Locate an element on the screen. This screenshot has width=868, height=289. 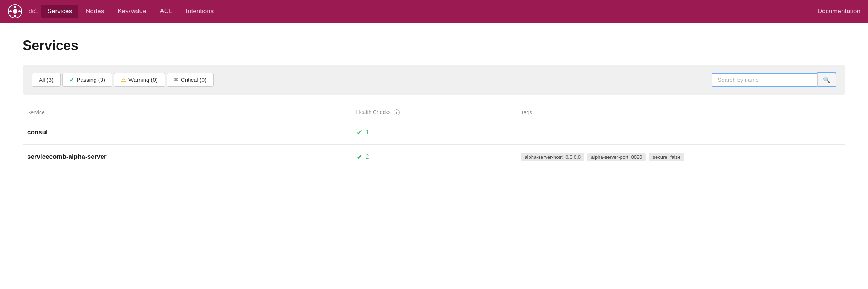
health-cell: ✔1 is located at coordinates (434, 132).